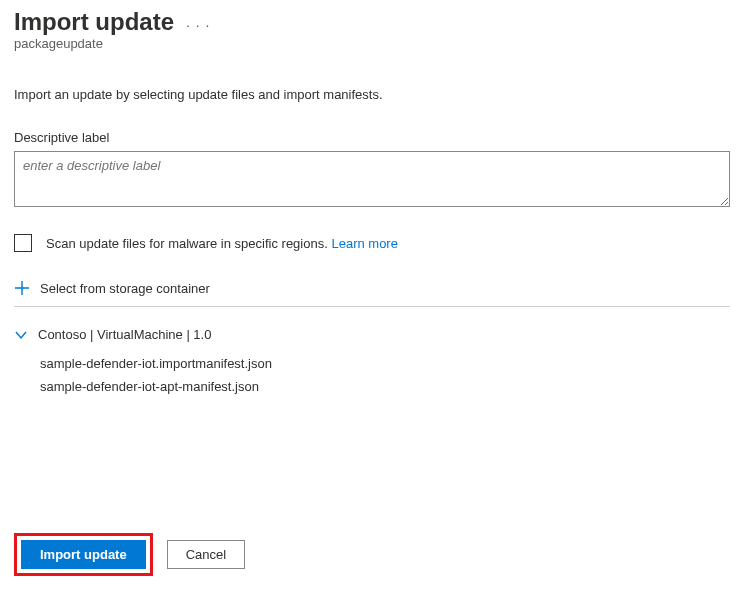  What do you see at coordinates (187, 244) in the screenshot?
I see `scan-label-text: Scan update files for malware in specifi…` at bounding box center [187, 244].